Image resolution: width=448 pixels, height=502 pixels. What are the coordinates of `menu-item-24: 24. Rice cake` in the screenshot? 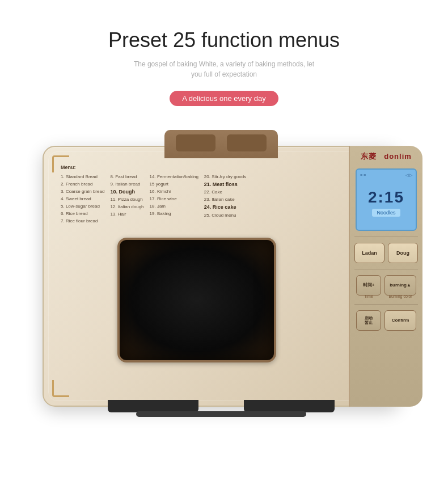 It's located at (225, 208).